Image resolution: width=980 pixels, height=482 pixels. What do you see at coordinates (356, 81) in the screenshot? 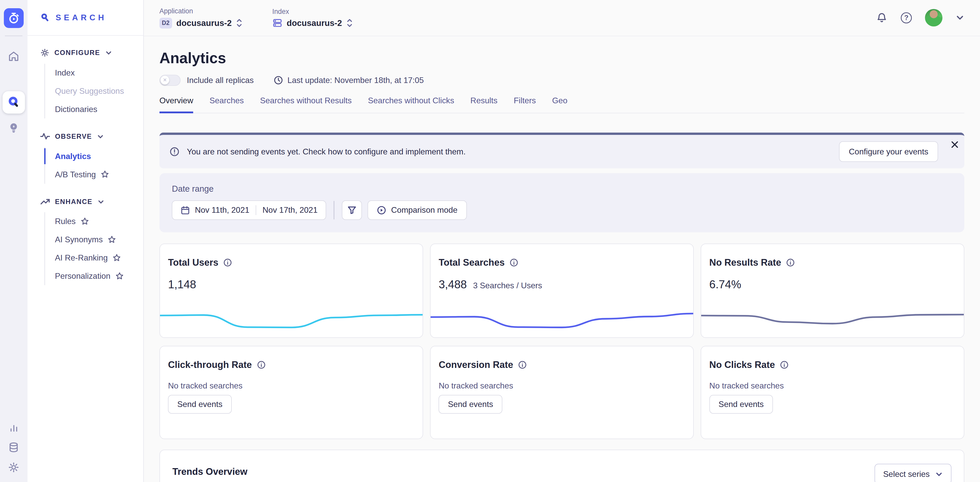
I see `last-update-text: Last update: November 18th, at 17:05` at bounding box center [356, 81].